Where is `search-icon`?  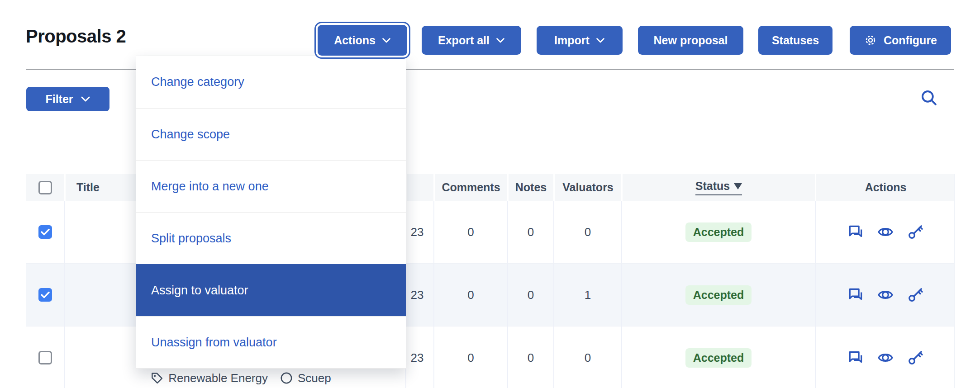
search-icon is located at coordinates (929, 98).